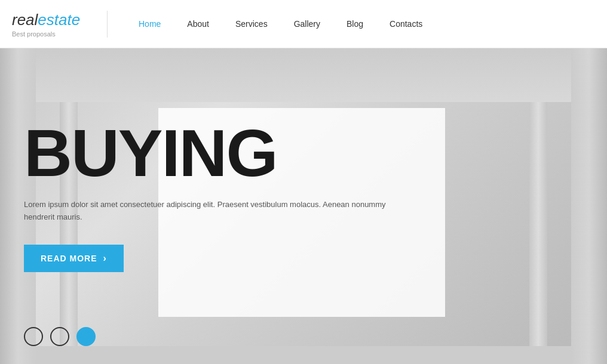 Image resolution: width=607 pixels, height=364 pixels. Describe the element at coordinates (74, 258) in the screenshot. I see `read-more-button: READ MORE ›` at that location.